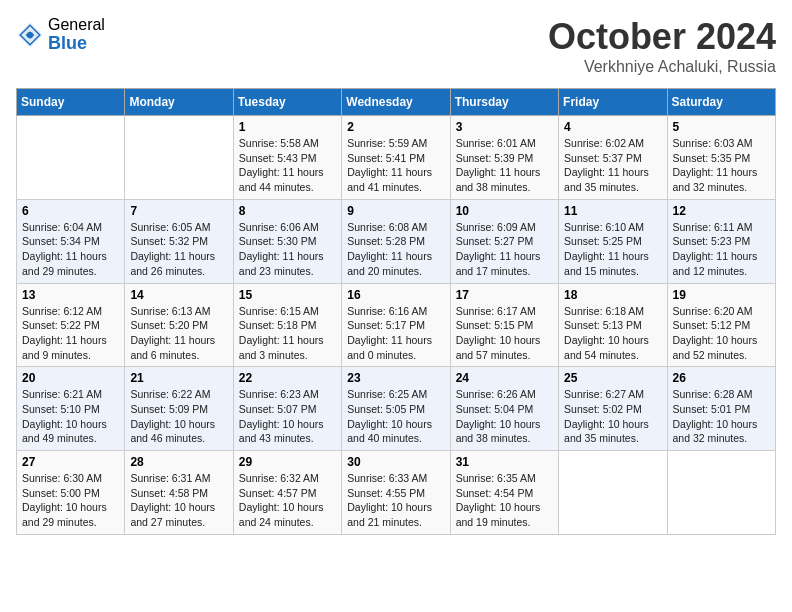 The width and height of the screenshot is (792, 612). Describe the element at coordinates (721, 158) in the screenshot. I see `calendar-cell: 5Sunrise: 6:03 AM Sunset: 5:35 PM Daylig…` at that location.